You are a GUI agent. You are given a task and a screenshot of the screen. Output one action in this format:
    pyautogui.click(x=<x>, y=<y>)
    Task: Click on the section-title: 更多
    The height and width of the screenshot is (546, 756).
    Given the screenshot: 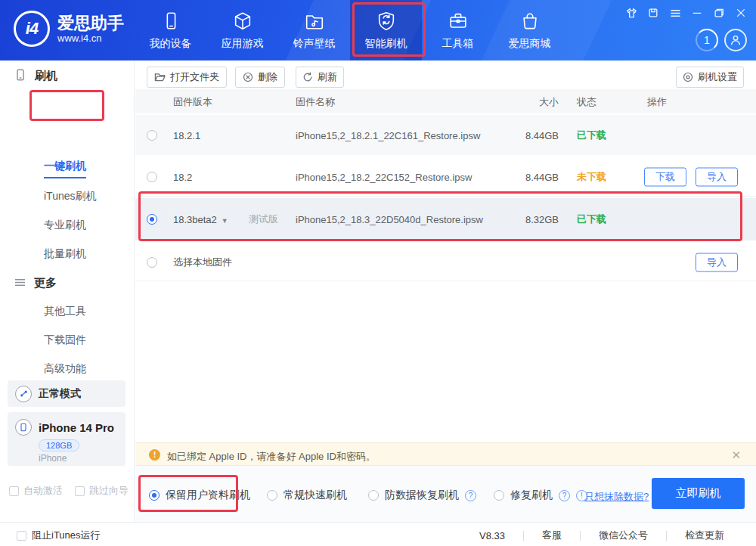 What is the action you would take?
    pyautogui.click(x=45, y=283)
    